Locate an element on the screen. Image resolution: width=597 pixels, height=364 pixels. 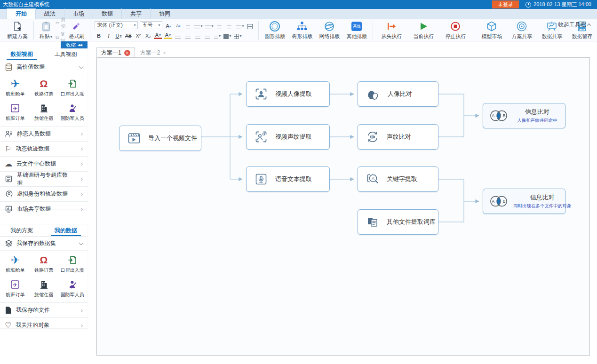
stop-icon is located at coordinates (455, 26).